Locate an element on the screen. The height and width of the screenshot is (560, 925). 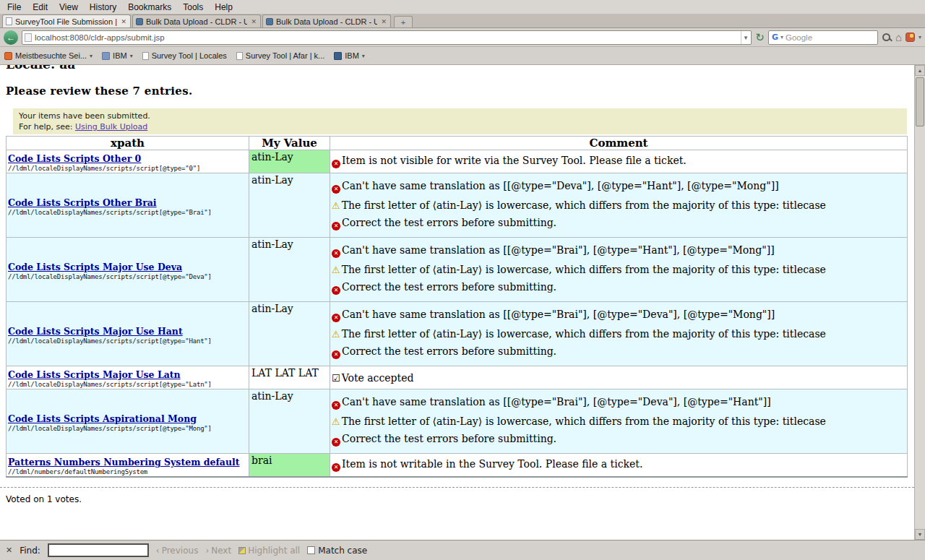
xpath-link: Code Lists Scripts Major Use Latn is located at coordinates (94, 374).